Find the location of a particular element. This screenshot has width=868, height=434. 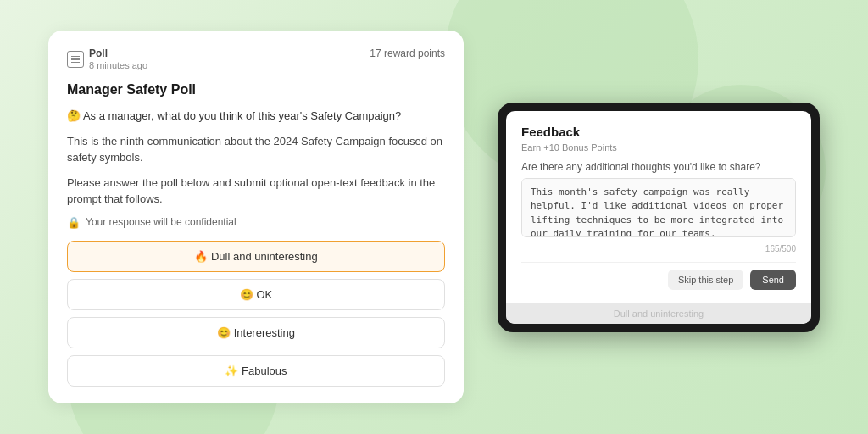

poll-icon is located at coordinates (75, 59).